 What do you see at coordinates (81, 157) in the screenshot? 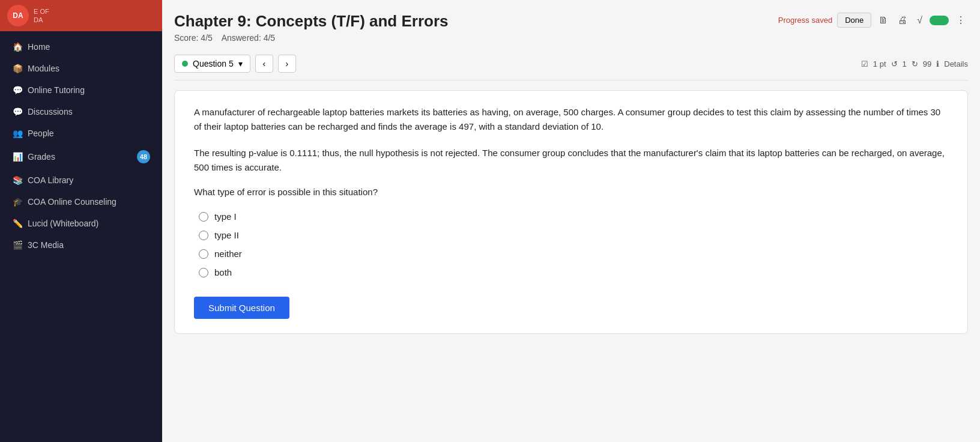
I see `sidebar-item-grades: 📊 Grades 48` at bounding box center [81, 157].